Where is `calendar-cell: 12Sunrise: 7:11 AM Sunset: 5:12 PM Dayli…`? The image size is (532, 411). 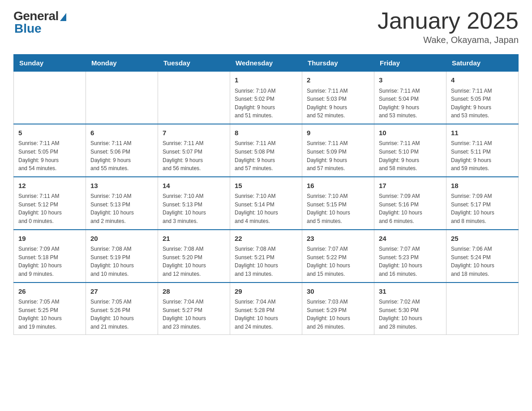
calendar-cell: 12Sunrise: 7:11 AM Sunset: 5:12 PM Dayli… is located at coordinates (50, 203).